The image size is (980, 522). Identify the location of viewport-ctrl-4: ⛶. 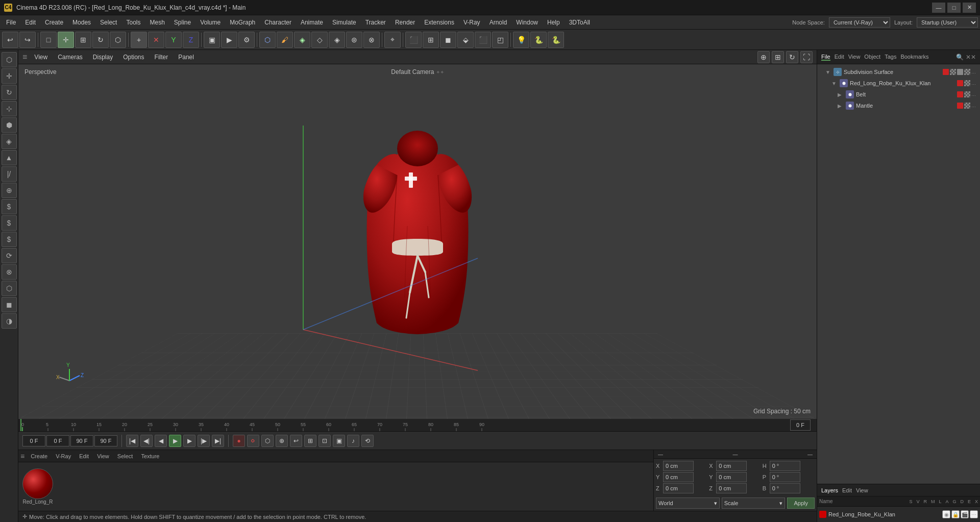
(806, 57).